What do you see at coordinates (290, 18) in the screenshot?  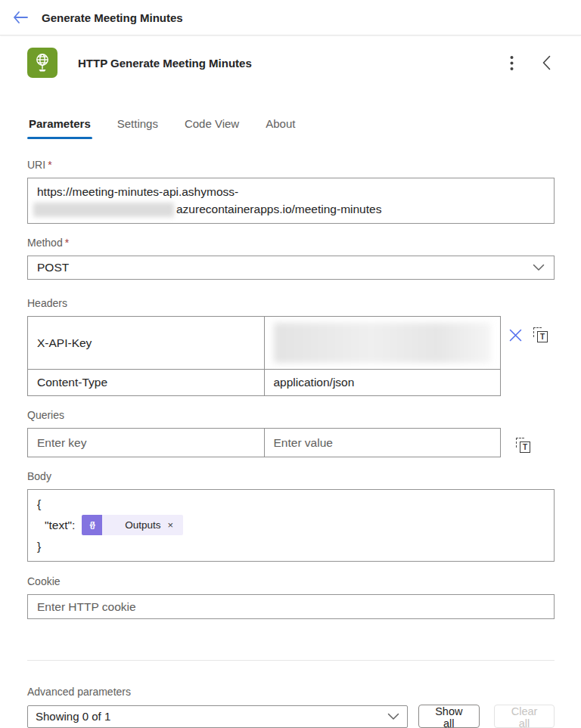 I see `top-bar: Generate Meeting Minutes` at bounding box center [290, 18].